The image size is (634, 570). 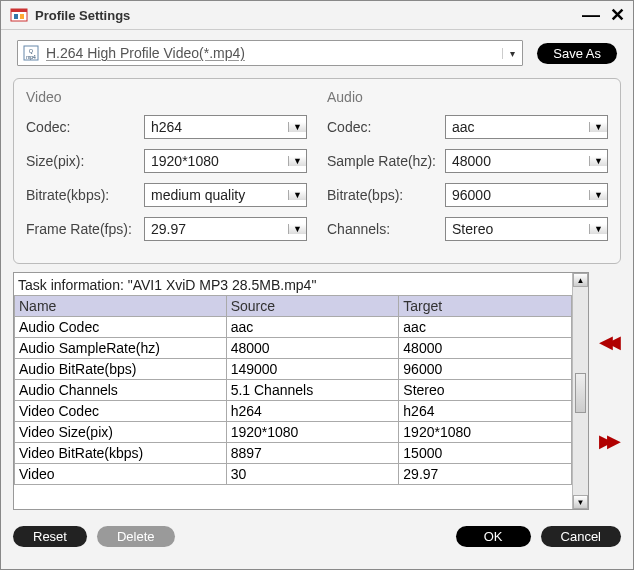 What do you see at coordinates (577, 54) in the screenshot?
I see `save-as-button: Save As` at bounding box center [577, 54].